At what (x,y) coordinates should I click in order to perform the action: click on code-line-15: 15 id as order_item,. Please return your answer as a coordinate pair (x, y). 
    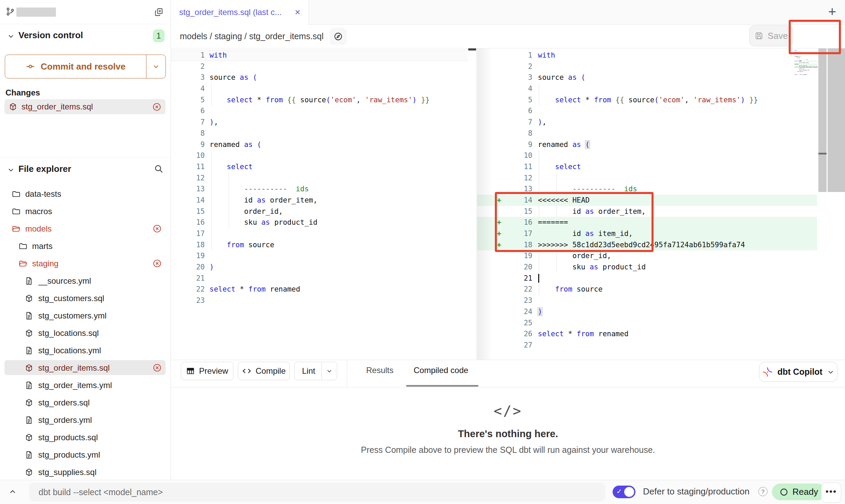
    Looking at the image, I should click on (647, 211).